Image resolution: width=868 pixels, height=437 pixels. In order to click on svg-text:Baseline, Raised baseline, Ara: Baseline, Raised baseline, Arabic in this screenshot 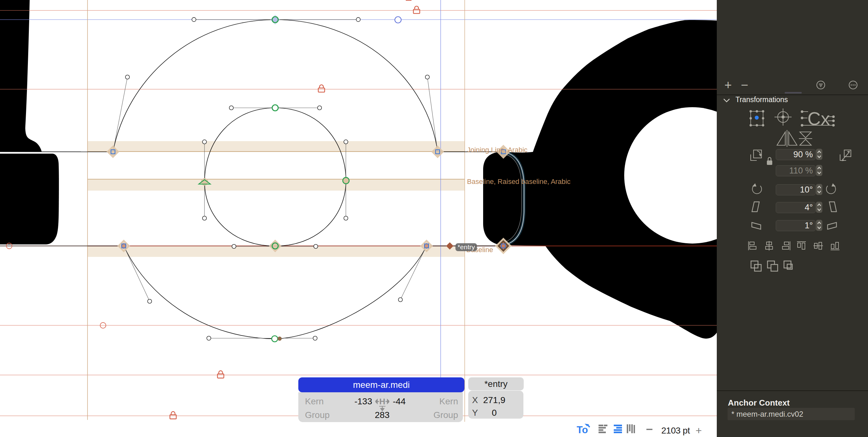, I will do `click(519, 181)`.